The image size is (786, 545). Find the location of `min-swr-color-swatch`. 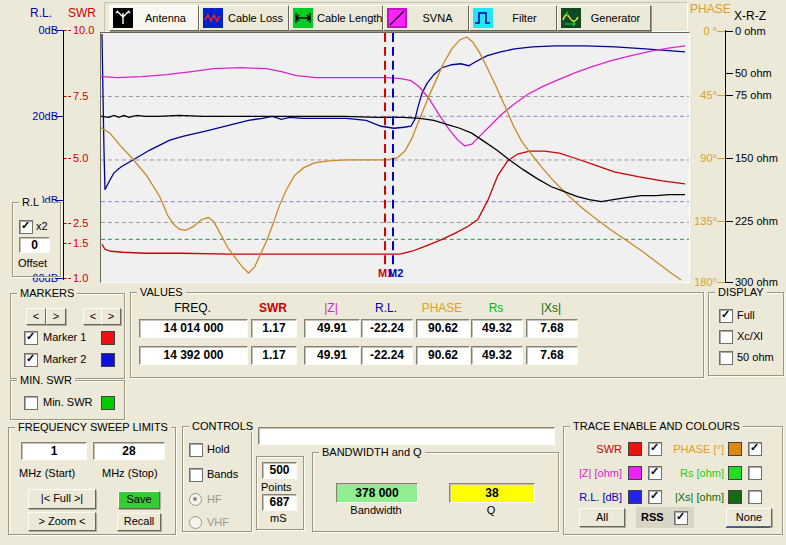

min-swr-color-swatch is located at coordinates (108, 403).